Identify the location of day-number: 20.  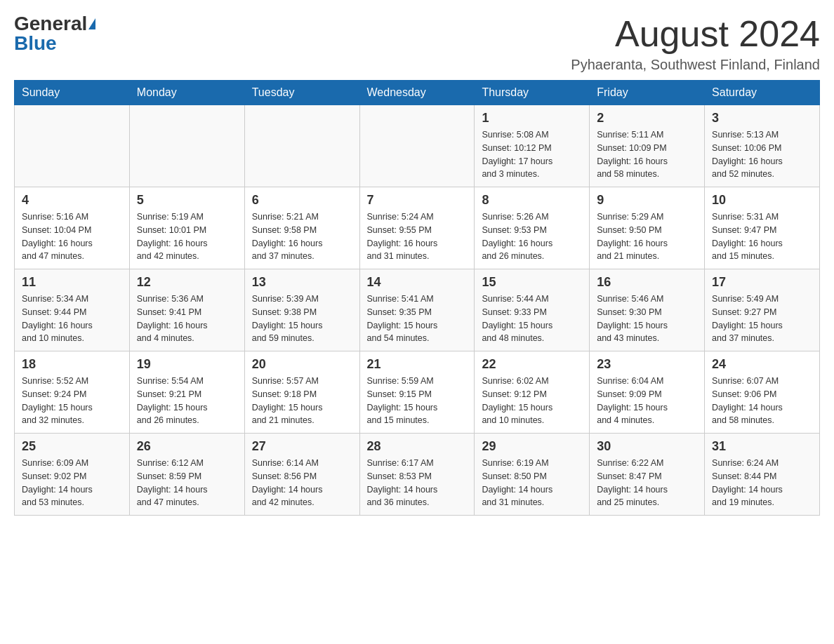
(302, 365).